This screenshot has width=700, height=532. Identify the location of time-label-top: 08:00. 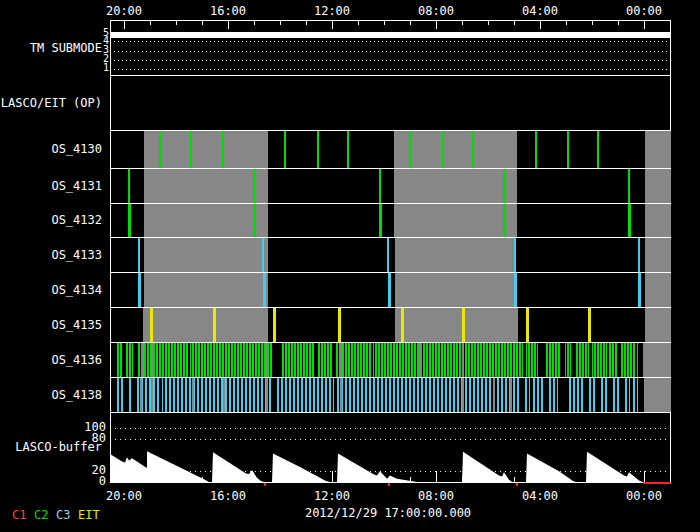
(436, 11).